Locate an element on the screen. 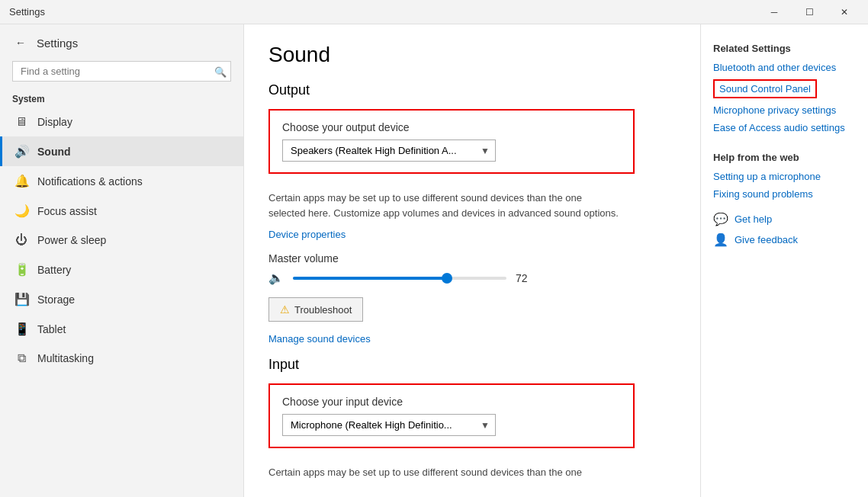  master-volume-row: 🔈 72 is located at coordinates (472, 277).